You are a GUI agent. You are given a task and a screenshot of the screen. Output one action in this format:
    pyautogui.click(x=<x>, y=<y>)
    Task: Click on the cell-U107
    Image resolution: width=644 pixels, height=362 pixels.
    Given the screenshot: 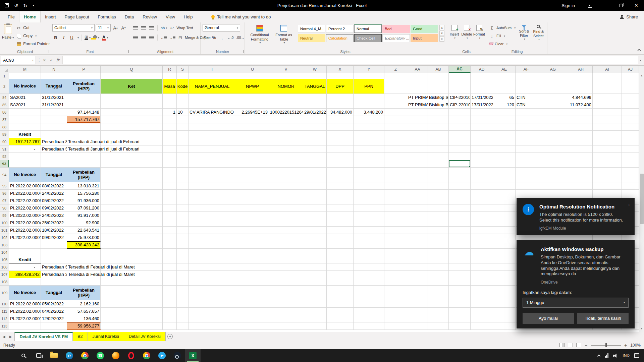 What is the action you would take?
    pyautogui.click(x=253, y=275)
    